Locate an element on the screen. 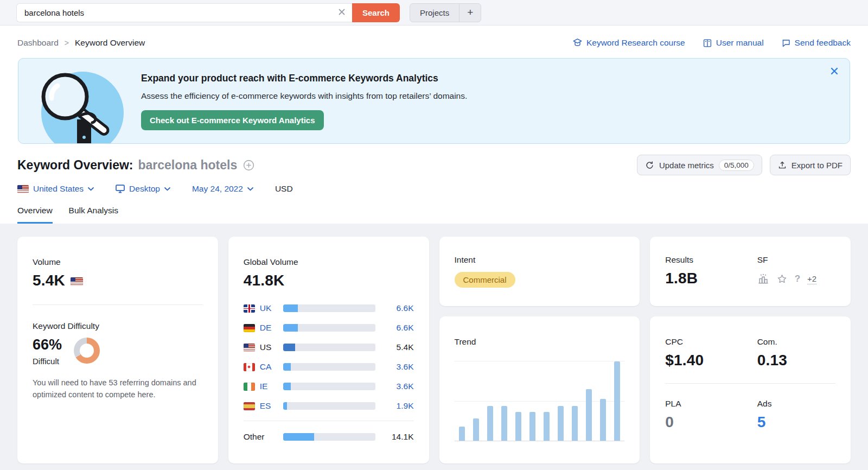 The height and width of the screenshot is (470, 868). breadcrumb-dashboard: Dashboard is located at coordinates (38, 43).